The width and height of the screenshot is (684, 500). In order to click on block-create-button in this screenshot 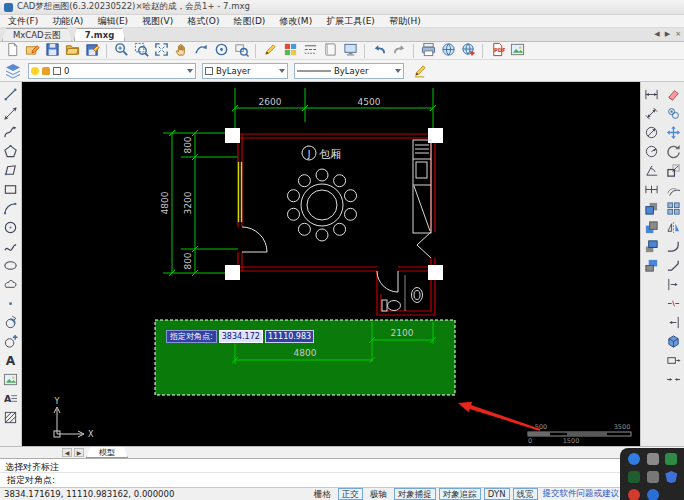, I will do `click(11, 342)`.